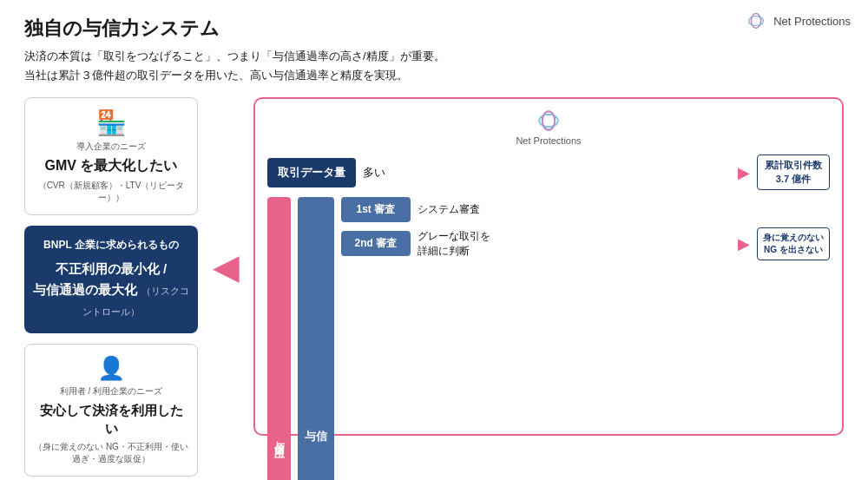 The height and width of the screenshot is (480, 868). I want to click on net-protections-logo-icon, so click(756, 21).